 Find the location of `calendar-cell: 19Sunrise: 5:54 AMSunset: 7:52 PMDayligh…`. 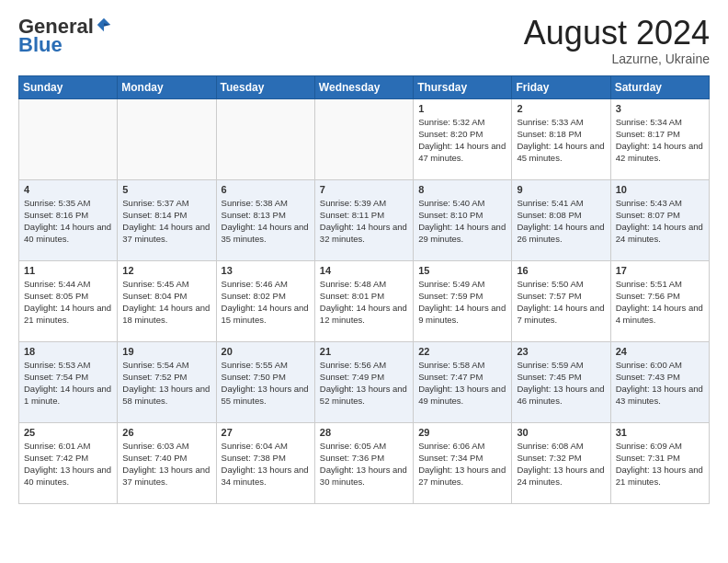

calendar-cell: 19Sunrise: 5:54 AMSunset: 7:52 PMDayligh… is located at coordinates (167, 382).